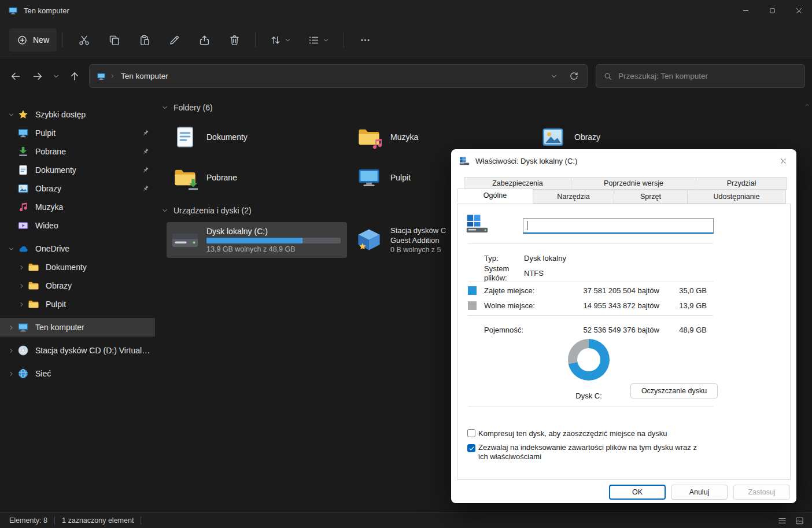  Describe the element at coordinates (43, 374) in the screenshot. I see `sidebar-item-label: Sieć` at that location.